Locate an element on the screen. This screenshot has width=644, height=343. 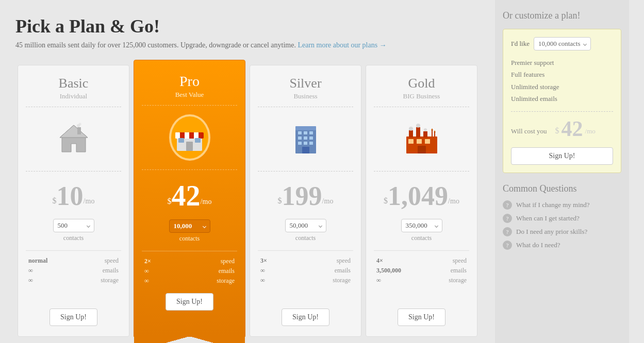
learn-more-link: Learn more about our plans → is located at coordinates (342, 45).